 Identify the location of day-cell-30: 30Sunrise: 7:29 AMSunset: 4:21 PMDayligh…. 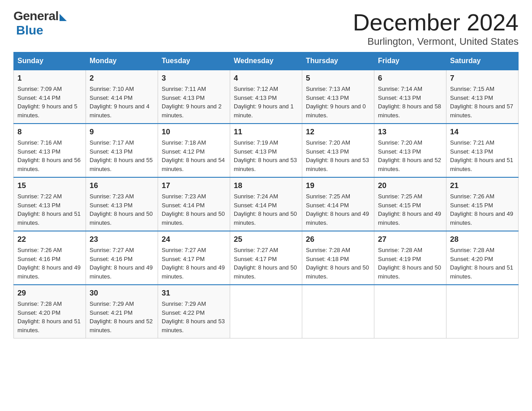
(122, 312).